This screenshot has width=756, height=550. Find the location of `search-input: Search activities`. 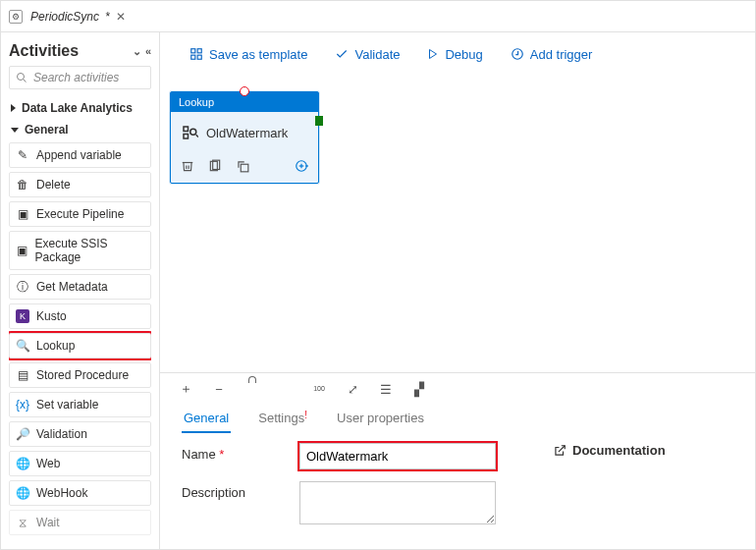

search-input: Search activities is located at coordinates (81, 78).